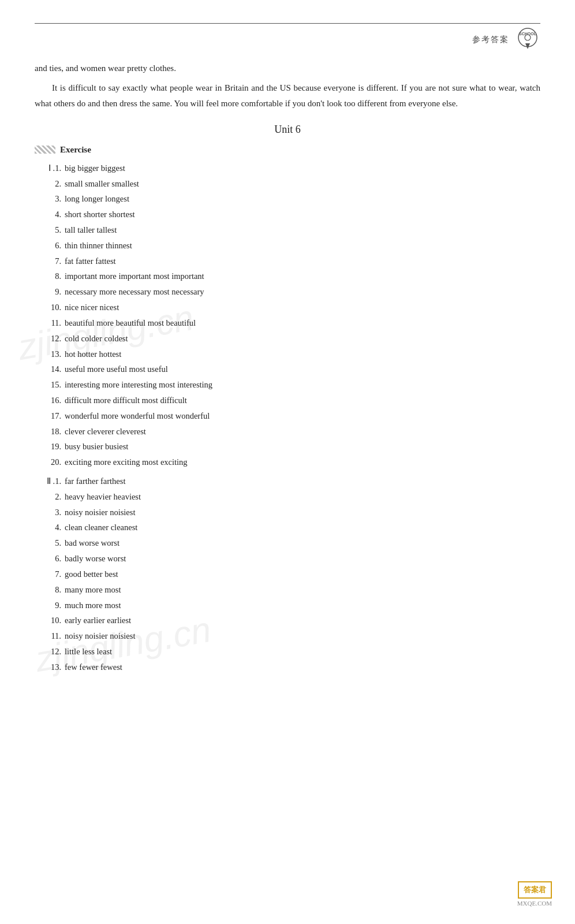  I want to click on item-content: important more important most important, so click(303, 276).